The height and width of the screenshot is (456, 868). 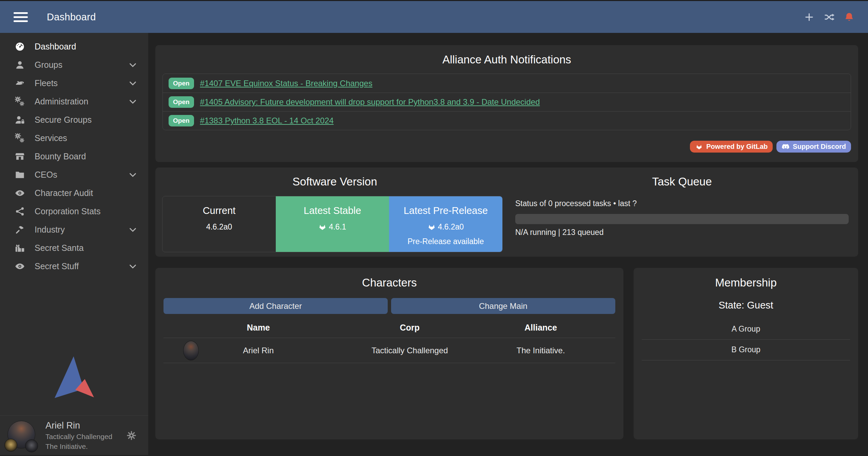 I want to click on character-alliance: The Initiative., so click(x=541, y=351).